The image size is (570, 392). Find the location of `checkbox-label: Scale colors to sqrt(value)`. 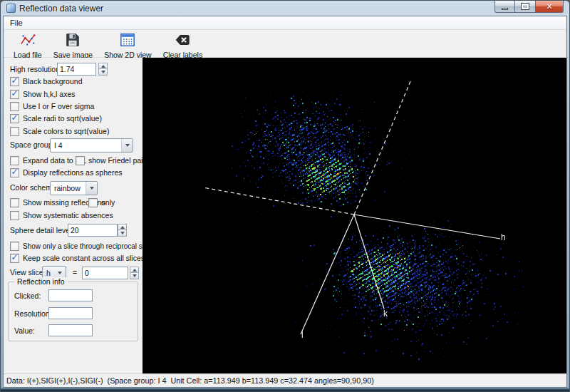

checkbox-label: Scale colors to sqrt(value) is located at coordinates (66, 131).